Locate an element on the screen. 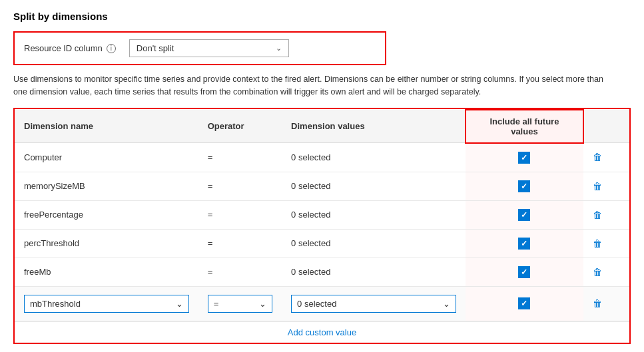 This screenshot has height=352, width=644. table-row: freePercentage = 0 selected 🗑 is located at coordinates (322, 214).